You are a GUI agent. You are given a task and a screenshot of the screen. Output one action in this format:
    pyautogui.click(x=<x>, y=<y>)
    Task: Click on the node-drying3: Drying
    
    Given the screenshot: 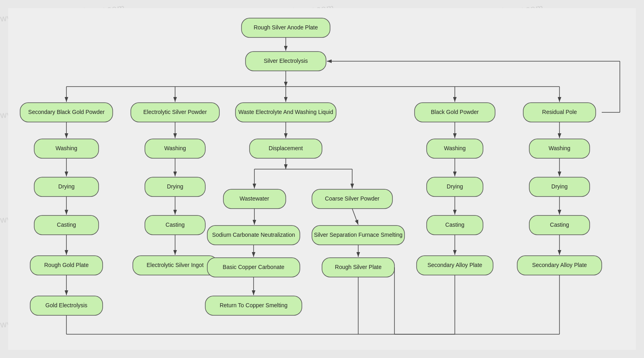 What is the action you would take?
    pyautogui.click(x=455, y=187)
    